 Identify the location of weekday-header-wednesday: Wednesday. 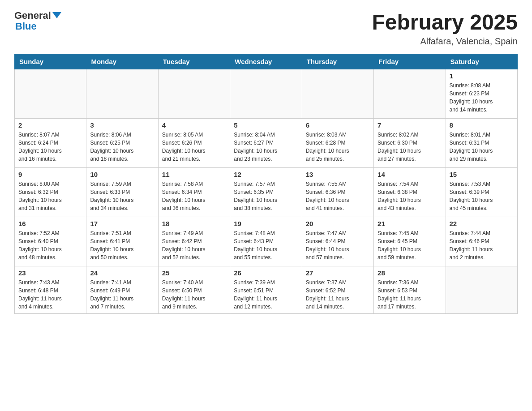
(266, 61).